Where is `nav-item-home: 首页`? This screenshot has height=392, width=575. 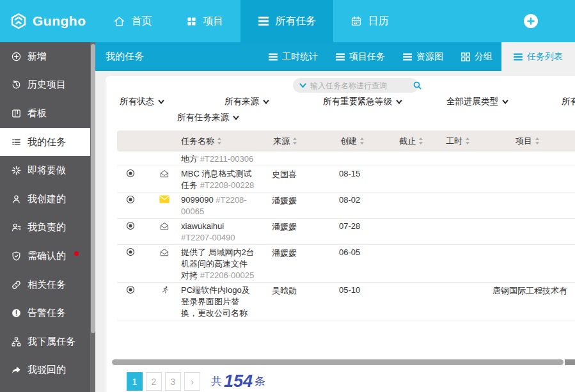 nav-item-home: 首页 is located at coordinates (132, 21).